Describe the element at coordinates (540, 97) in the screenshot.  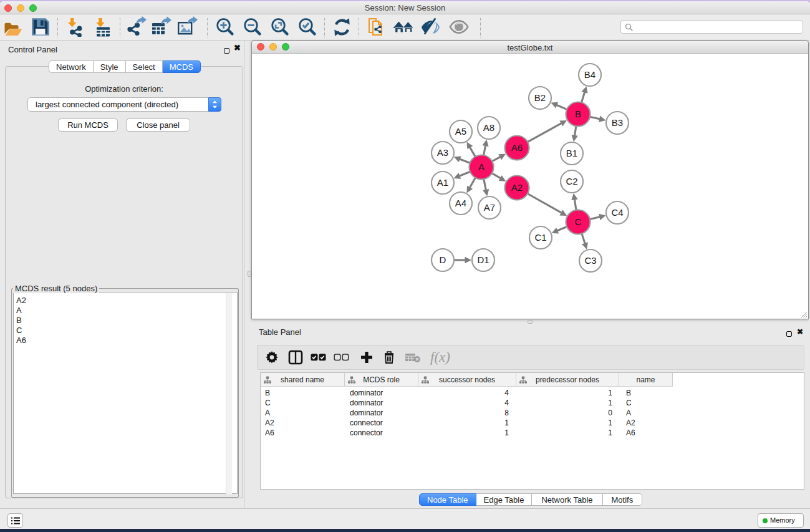
I see `svg-text: B2` at that location.